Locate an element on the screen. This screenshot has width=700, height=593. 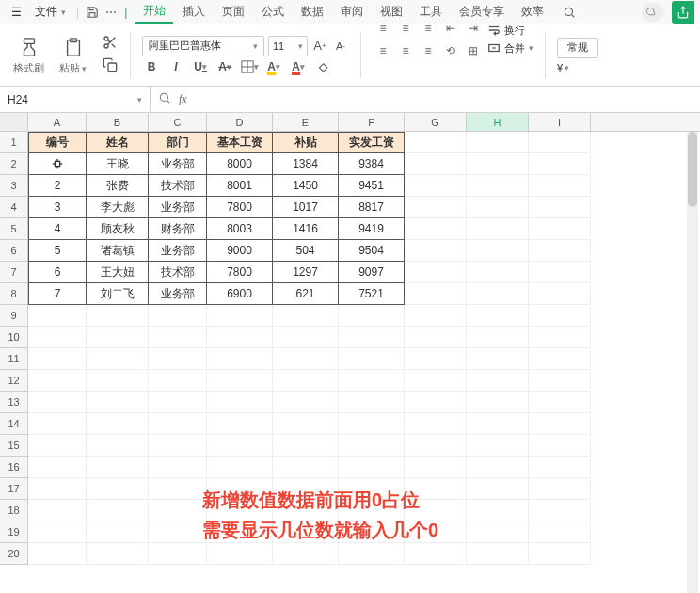
table-cell: 7521 is located at coordinates (372, 294).